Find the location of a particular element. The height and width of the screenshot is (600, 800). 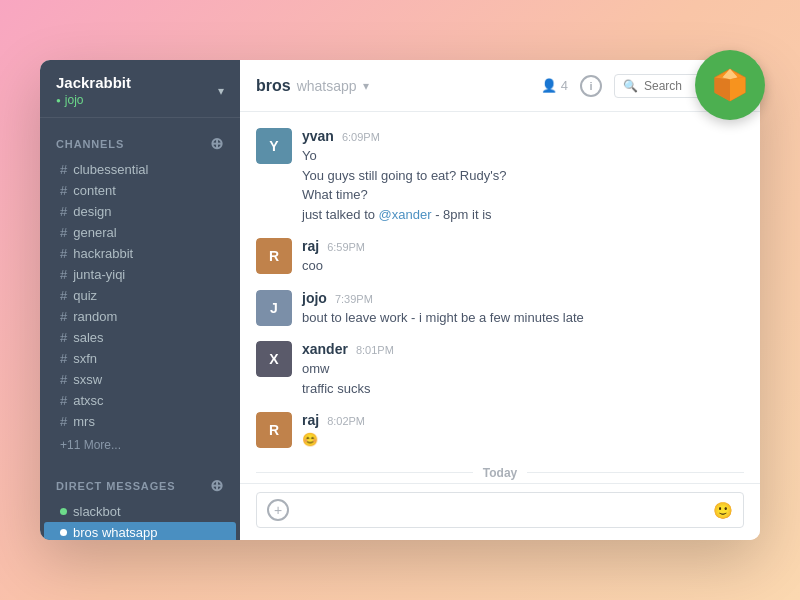

message-time: 6:09PM is located at coordinates (361, 137).